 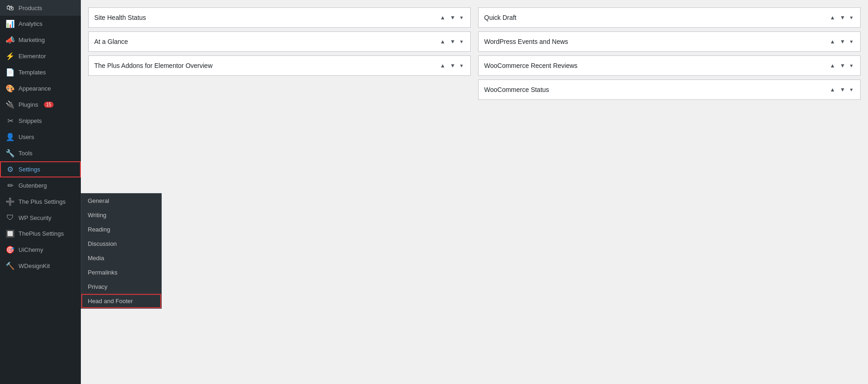 What do you see at coordinates (10, 218) in the screenshot?
I see `wp-security-icon: 🛡` at bounding box center [10, 218].